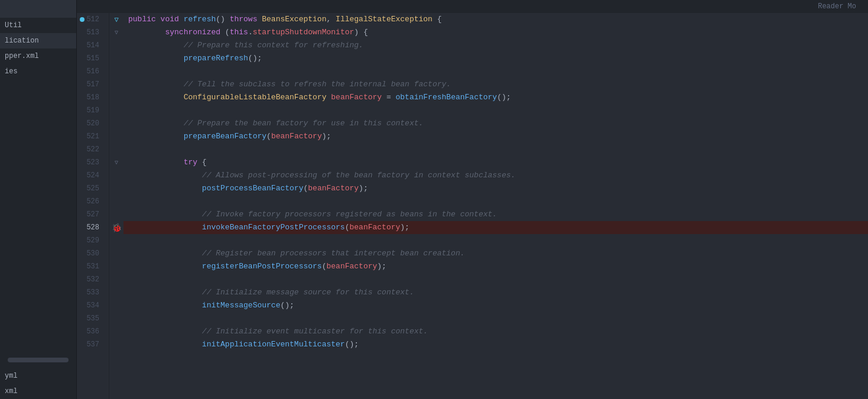 This screenshot has height=399, width=868. I want to click on line-numbers: 5125135145155165175185195205215225235245…, so click(93, 206).